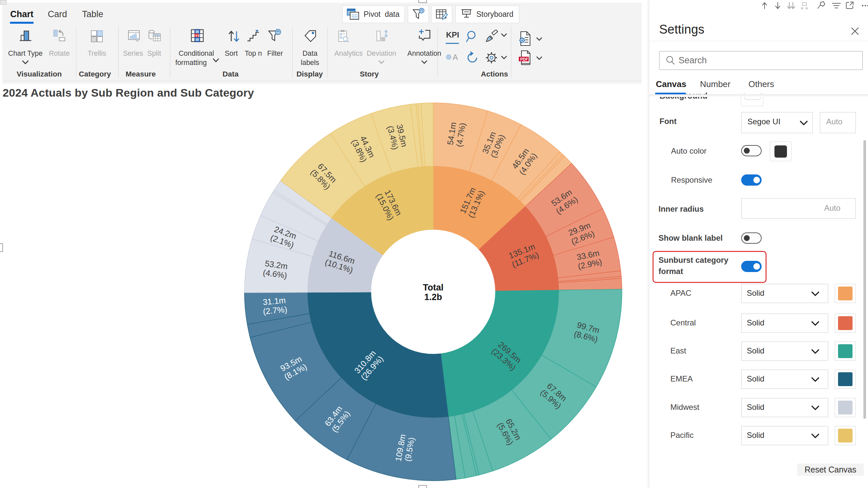  What do you see at coordinates (275, 306) in the screenshot?
I see `svg-text: 31.1m(2.7%)` at bounding box center [275, 306].